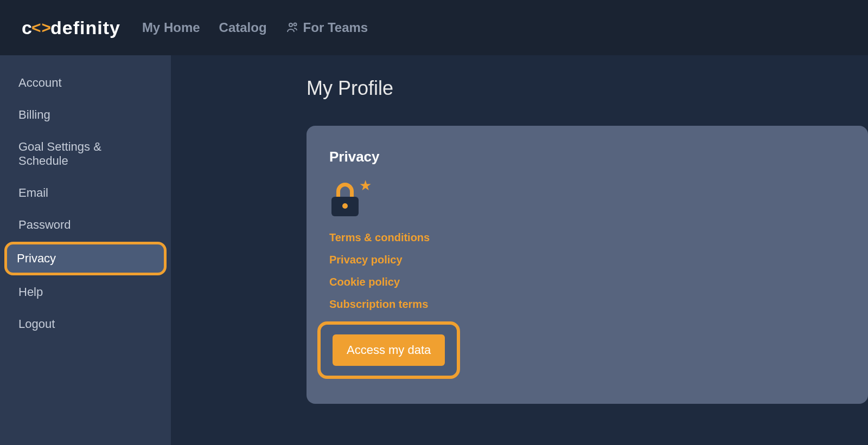  What do you see at coordinates (434, 28) in the screenshot?
I see `header: c <> definity My Home Catalog For Teams` at bounding box center [434, 28].